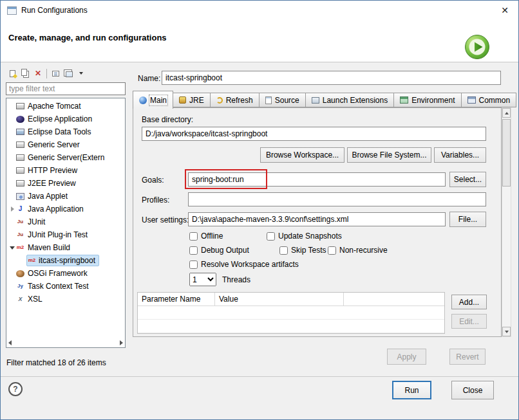 Image resolution: width=519 pixels, height=420 pixels. What do you see at coordinates (193, 251) in the screenshot?
I see `debug-output-checkbox-input` at bounding box center [193, 251].